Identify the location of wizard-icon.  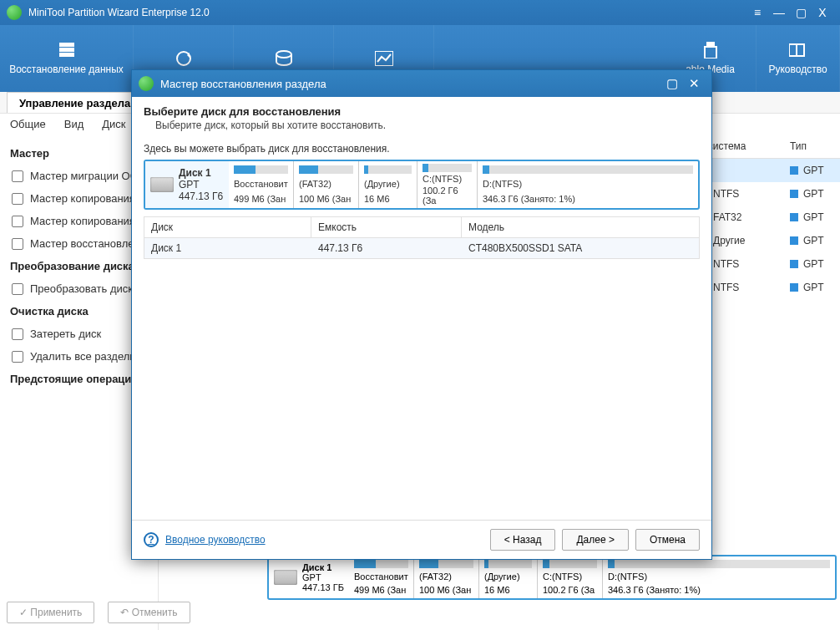
(18, 176).